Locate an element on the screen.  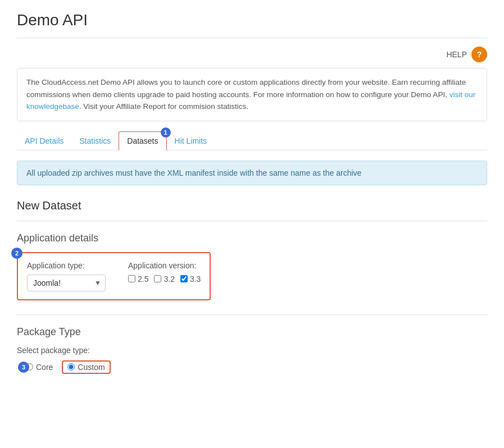
top-divider is located at coordinates (252, 38).